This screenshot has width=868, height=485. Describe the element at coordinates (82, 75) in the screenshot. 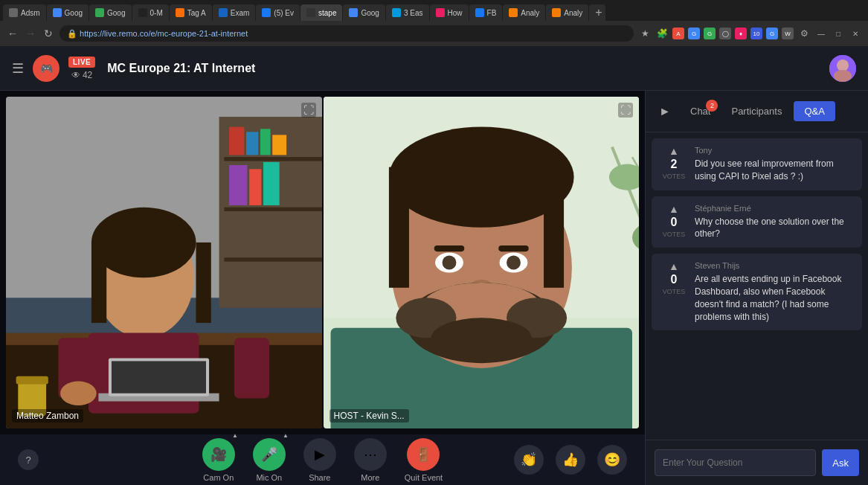

I see `viewer-count: 👁 42` at that location.